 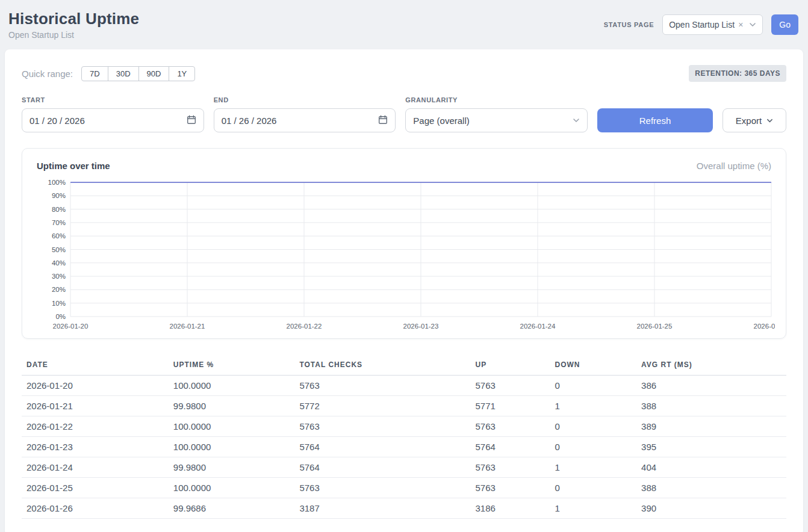 What do you see at coordinates (73, 19) in the screenshot?
I see `page-title: Historical Uptime` at bounding box center [73, 19].